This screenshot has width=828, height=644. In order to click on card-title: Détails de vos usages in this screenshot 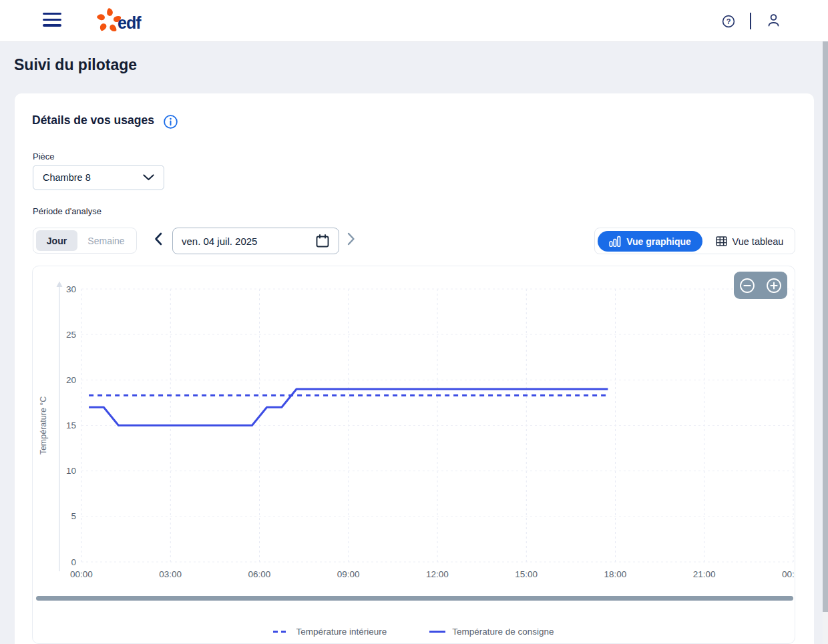, I will do `click(93, 120)`.